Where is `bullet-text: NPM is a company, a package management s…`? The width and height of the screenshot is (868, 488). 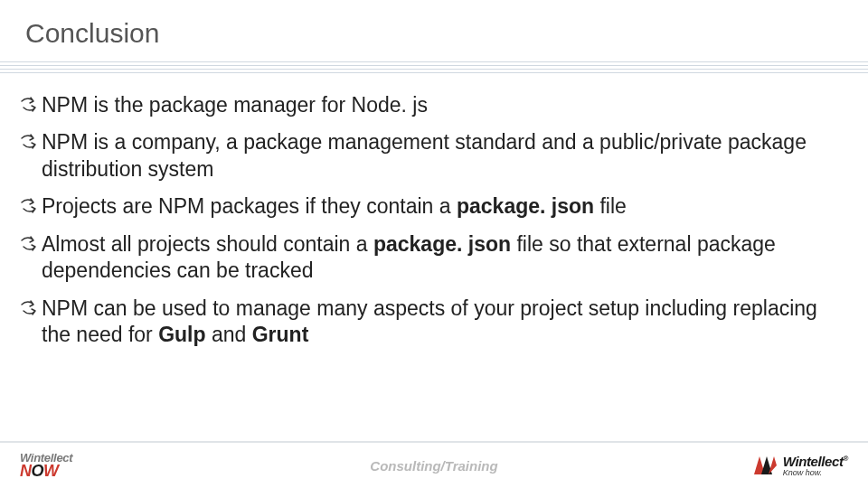 bullet-text: NPM is a company, a package management s… is located at coordinates (445, 155).